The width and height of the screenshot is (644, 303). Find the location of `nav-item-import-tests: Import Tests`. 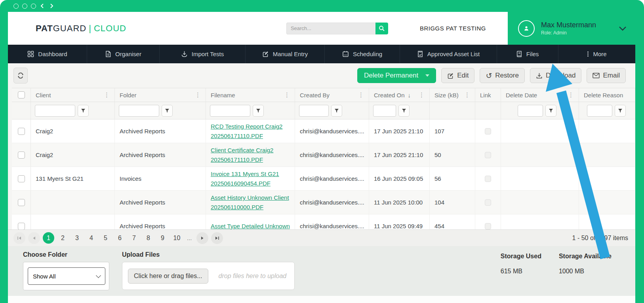

nav-item-import-tests: Import Tests is located at coordinates (203, 54).